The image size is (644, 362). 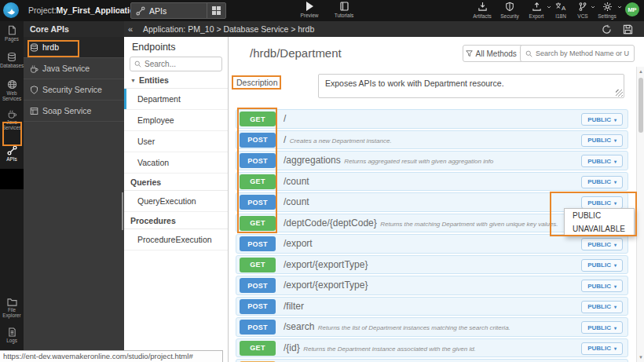 I want to click on method-search-input, so click(x=583, y=53).